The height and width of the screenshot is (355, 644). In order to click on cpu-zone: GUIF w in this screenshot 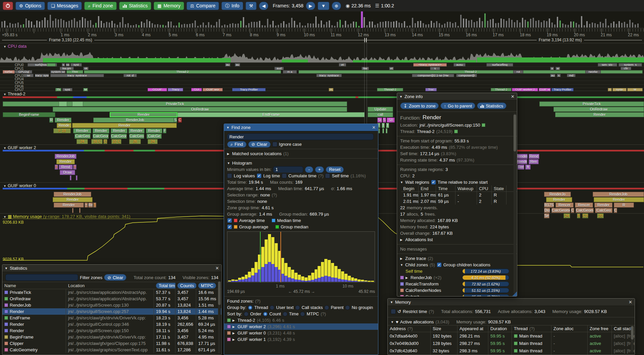, I will do `click(545, 90)`.